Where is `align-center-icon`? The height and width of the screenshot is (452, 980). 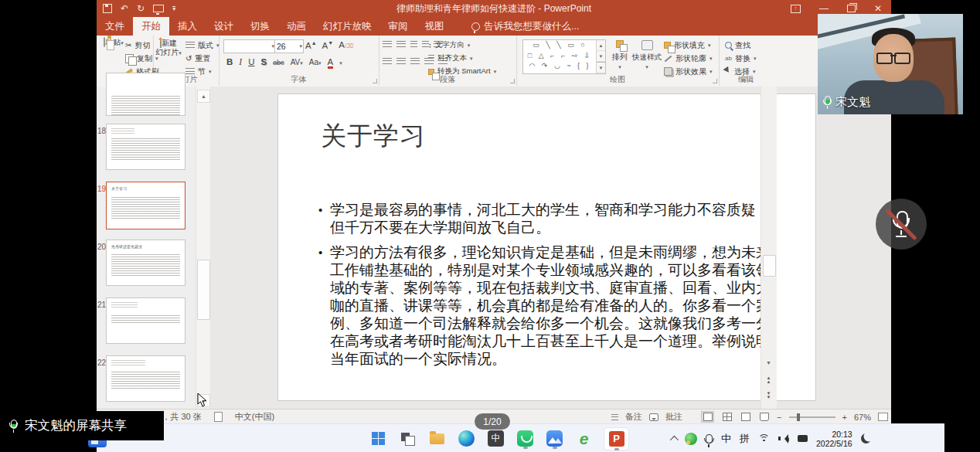
align-center-icon is located at coordinates (401, 62).